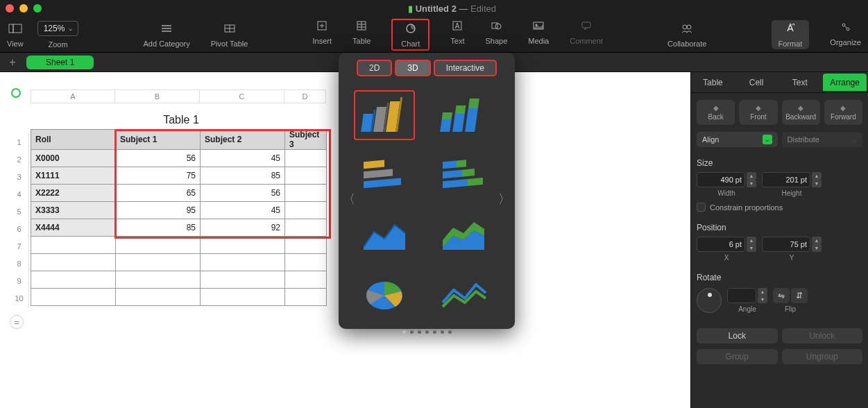  Describe the element at coordinates (758, 112) in the screenshot. I see `bring-front-button: ◆Front` at that location.